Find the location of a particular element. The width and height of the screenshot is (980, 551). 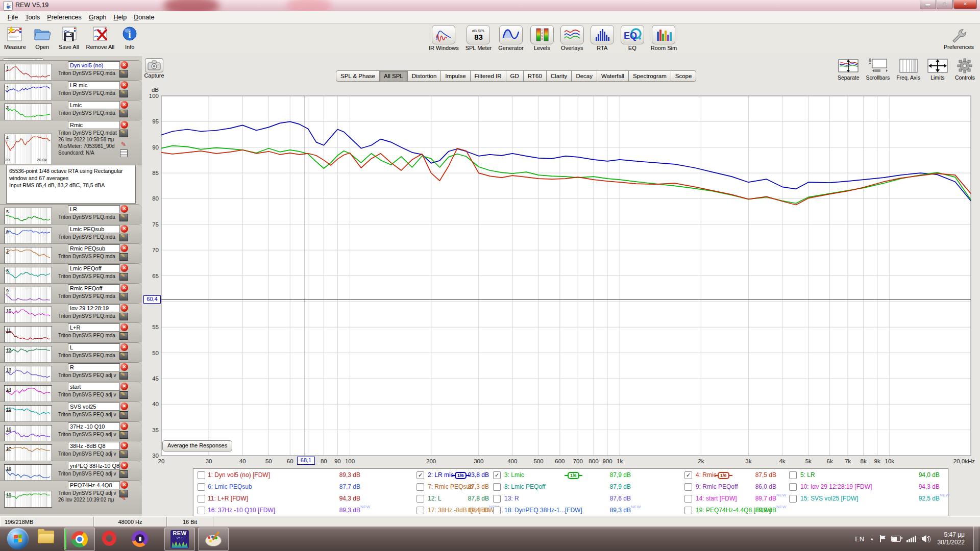

generator-button: Generator is located at coordinates (511, 38).